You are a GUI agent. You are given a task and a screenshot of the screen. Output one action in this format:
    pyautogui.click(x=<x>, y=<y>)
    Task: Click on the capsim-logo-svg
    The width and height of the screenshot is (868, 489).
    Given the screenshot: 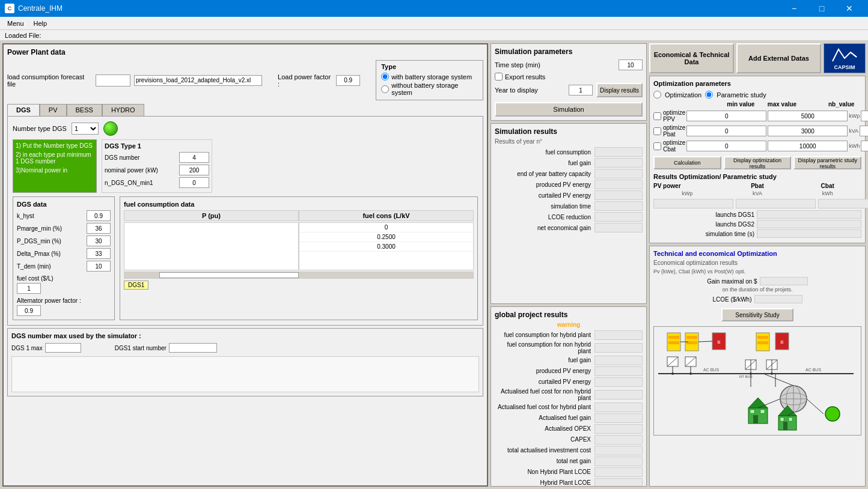 What is the action you would take?
    pyautogui.click(x=845, y=55)
    